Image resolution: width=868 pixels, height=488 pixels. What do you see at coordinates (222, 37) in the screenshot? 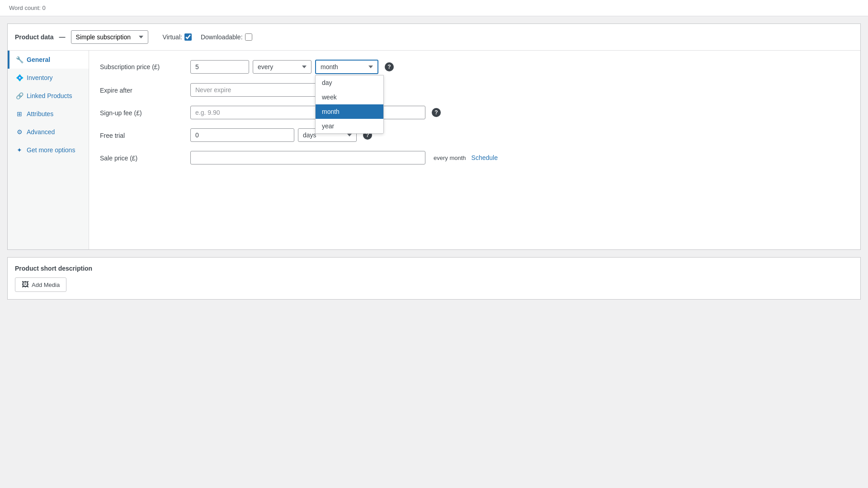
I see `downloadable-label-text: Downloadable:` at bounding box center [222, 37].